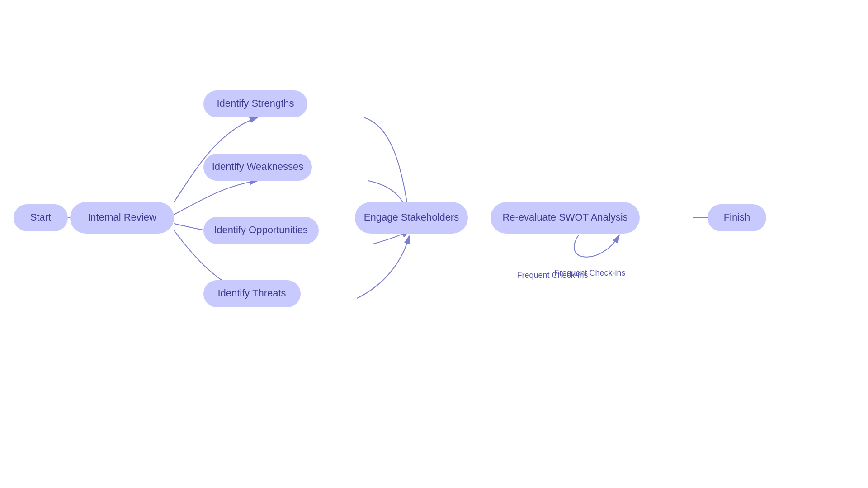  Describe the element at coordinates (261, 230) in the screenshot. I see `node-opportunities-label: Identify Opportunities` at that location.